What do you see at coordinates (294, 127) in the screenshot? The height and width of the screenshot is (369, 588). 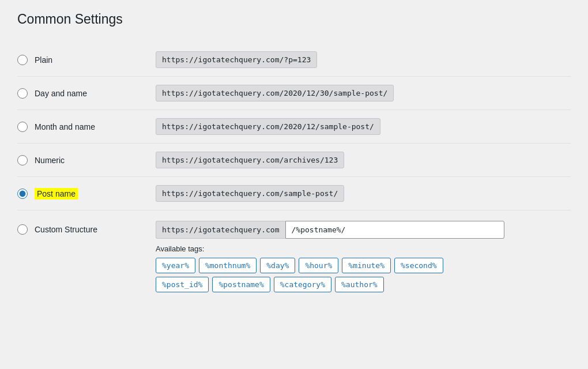 I see `month-and-name-row: Month and name https://igotatechquery.co…` at bounding box center [294, 127].